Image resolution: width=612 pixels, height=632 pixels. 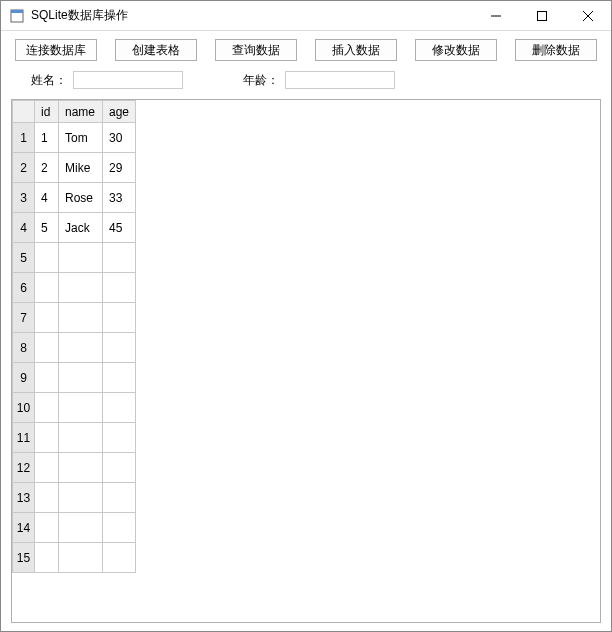 I want to click on column-header-name: name, so click(x=81, y=112).